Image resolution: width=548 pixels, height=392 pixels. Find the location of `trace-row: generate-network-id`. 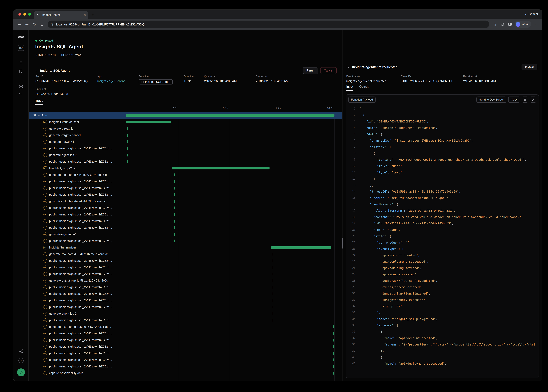

trace-row: generate-network-id is located at coordinates (185, 142).